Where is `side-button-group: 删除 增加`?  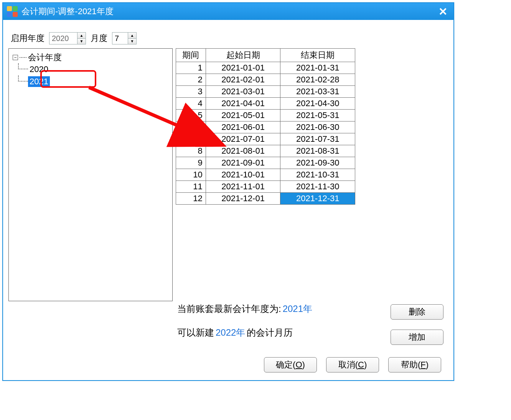 side-button-group: 删除 增加 is located at coordinates (417, 325).